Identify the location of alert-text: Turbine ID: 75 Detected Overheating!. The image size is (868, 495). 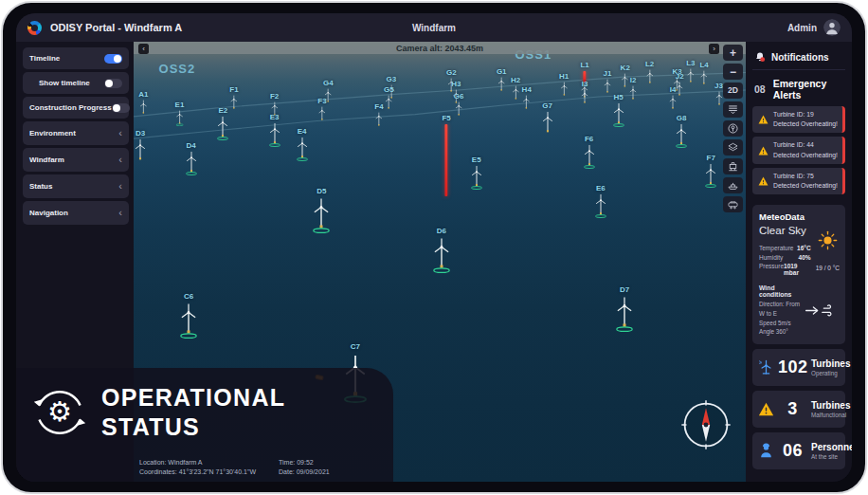
(805, 181).